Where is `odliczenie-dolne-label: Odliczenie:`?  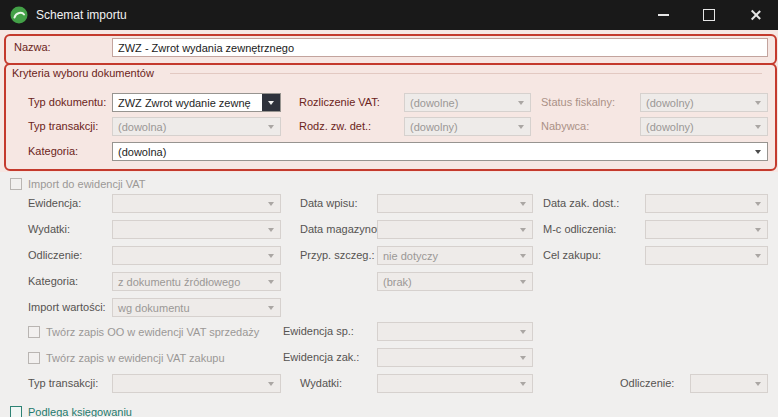
odliczenie-dolne-label: Odliczenie: is located at coordinates (647, 384).